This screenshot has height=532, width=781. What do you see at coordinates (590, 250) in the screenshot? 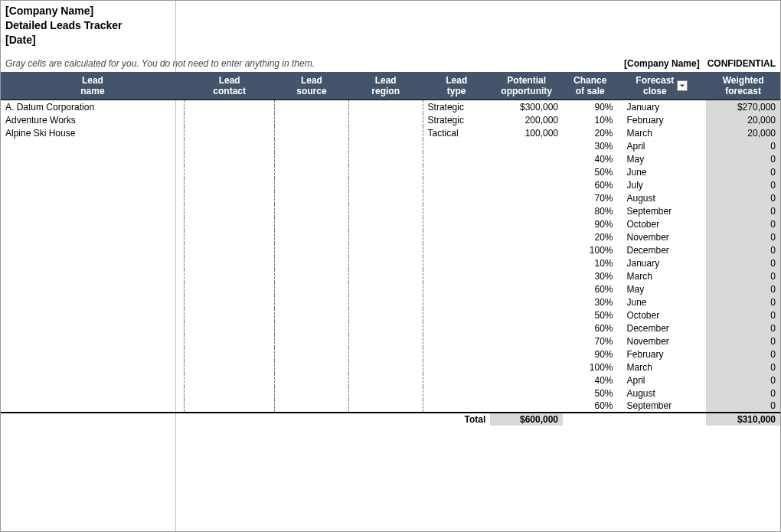
I see `cell-chance-of-sale: 100%` at bounding box center [590, 250].